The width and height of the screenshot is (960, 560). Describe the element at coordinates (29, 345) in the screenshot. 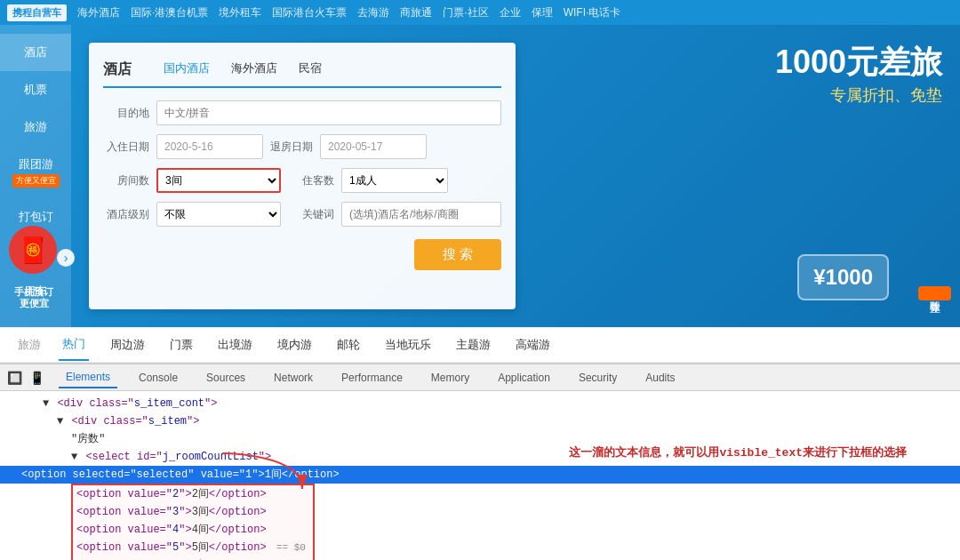

I see `bottom-nav-travel-label: 旅游` at that location.